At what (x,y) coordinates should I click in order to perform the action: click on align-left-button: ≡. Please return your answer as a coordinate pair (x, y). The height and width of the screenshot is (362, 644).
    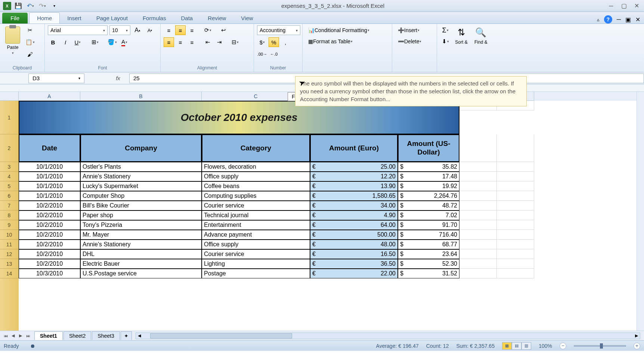
    Looking at the image, I should click on (169, 42).